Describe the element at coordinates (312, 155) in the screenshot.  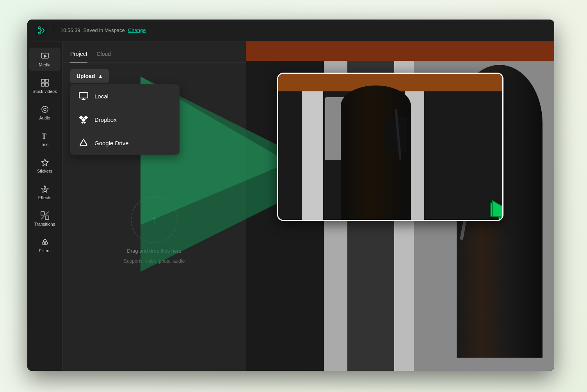
I see `preview-pillar-l` at that location.